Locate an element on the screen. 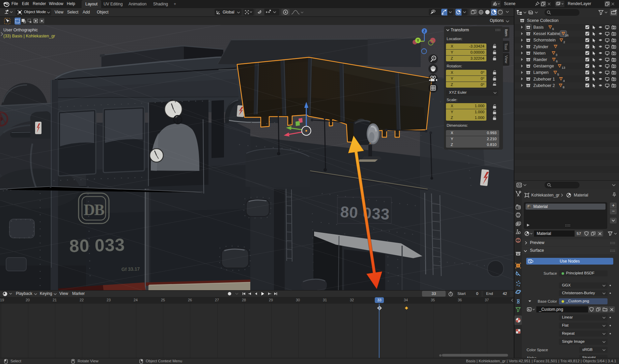 The width and height of the screenshot is (619, 364). svg-text: User Orthographic is located at coordinates (21, 30).